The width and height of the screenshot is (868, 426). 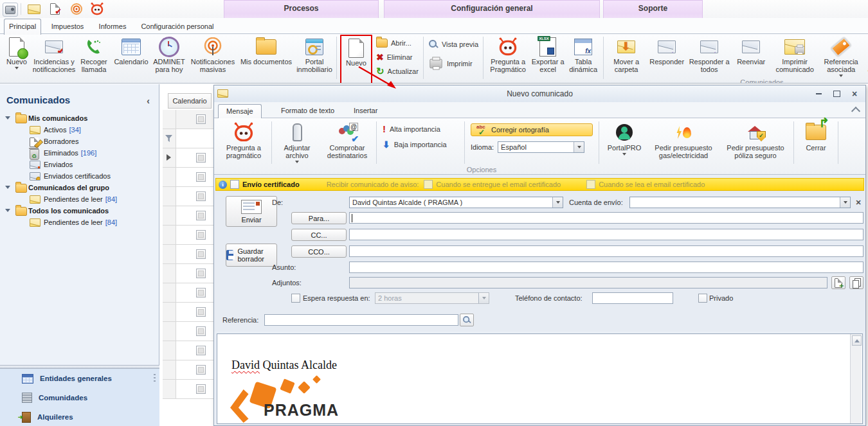 I want to click on comprobar-destinatarios-button: @ ✔ Comprobar destinatarios, so click(x=347, y=143).